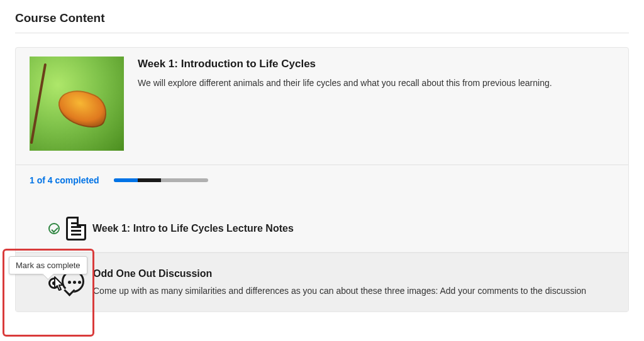 The width and height of the screenshot is (644, 341). What do you see at coordinates (76, 229) in the screenshot?
I see `document-icon` at bounding box center [76, 229].